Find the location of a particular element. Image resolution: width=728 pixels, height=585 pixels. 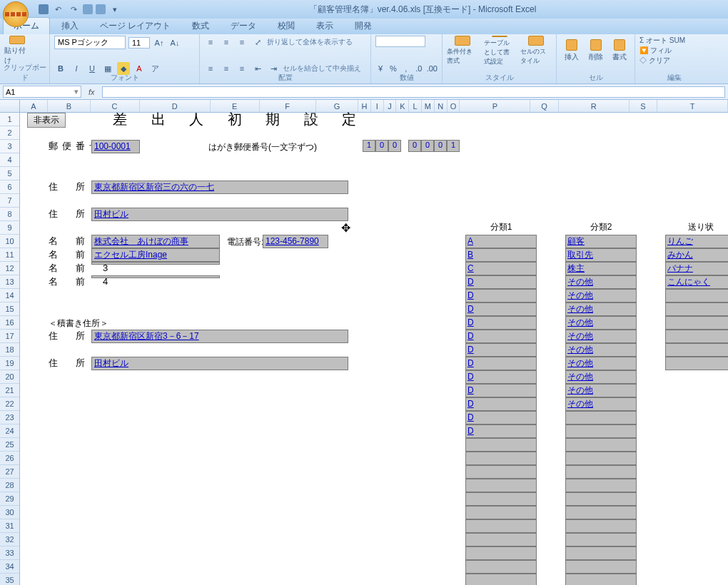

fx-icon: fx is located at coordinates (91, 92).